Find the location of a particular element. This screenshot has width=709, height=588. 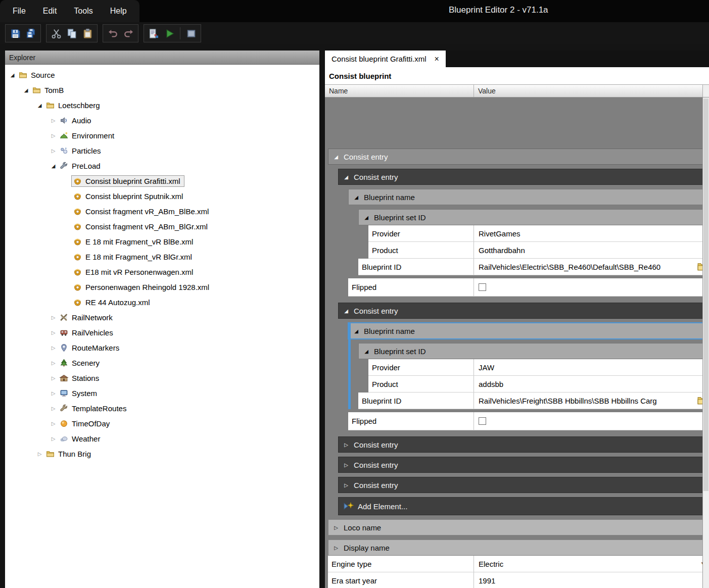

property-value: Electric▼ is located at coordinates (591, 564).